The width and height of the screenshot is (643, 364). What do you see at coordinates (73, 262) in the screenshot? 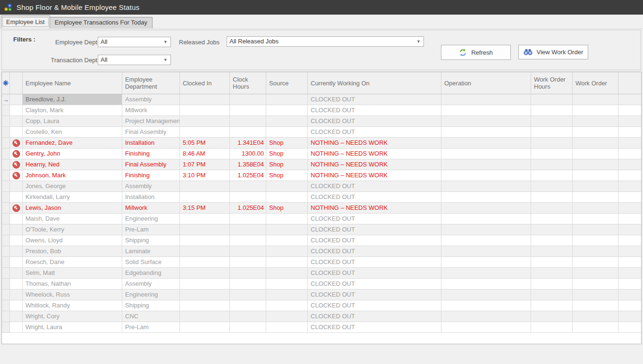
I see `employee-name-cell: Roesch, Dane` at bounding box center [73, 262].